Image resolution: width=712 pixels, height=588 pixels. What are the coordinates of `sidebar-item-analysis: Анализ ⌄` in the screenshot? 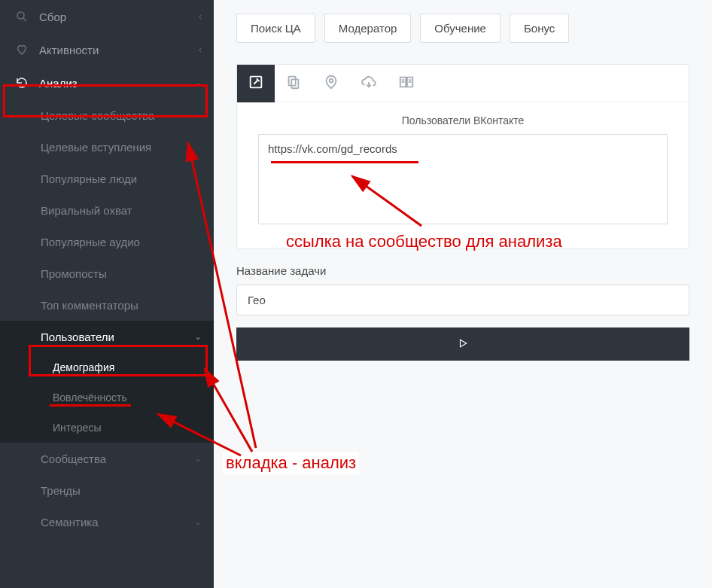 It's located at (107, 83).